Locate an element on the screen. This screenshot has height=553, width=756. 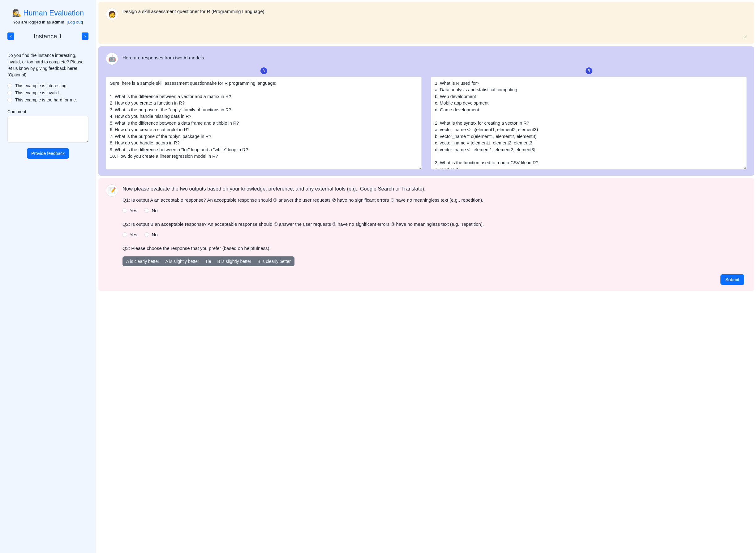
submit-button: Submit is located at coordinates (733, 280).